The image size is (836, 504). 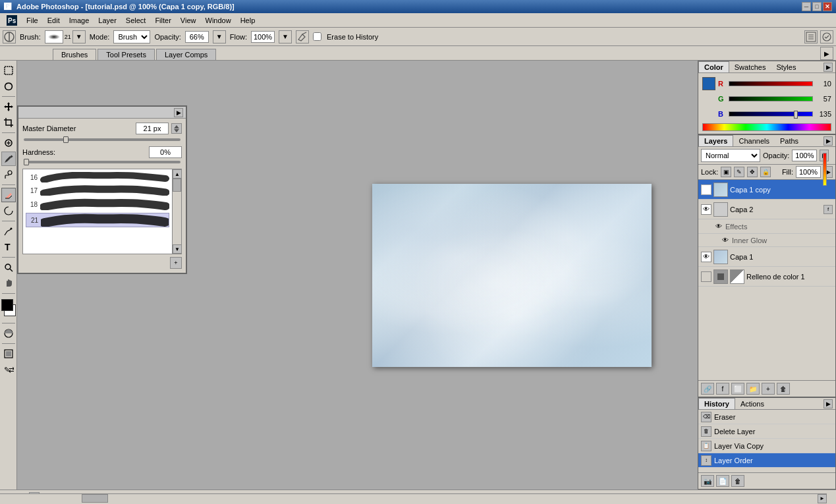 What do you see at coordinates (512, 275) in the screenshot?
I see `canvas-image` at bounding box center [512, 275].